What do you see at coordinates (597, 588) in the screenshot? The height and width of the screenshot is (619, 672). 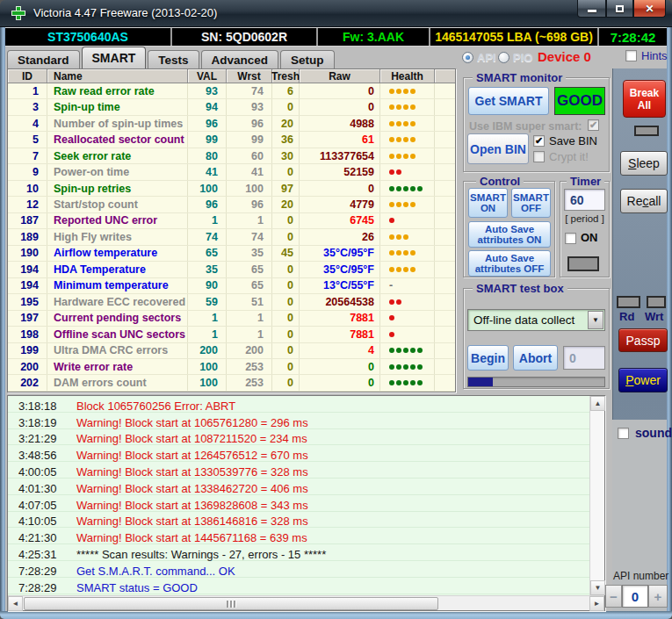 I see `scroll-down-icon: ▼` at bounding box center [597, 588].